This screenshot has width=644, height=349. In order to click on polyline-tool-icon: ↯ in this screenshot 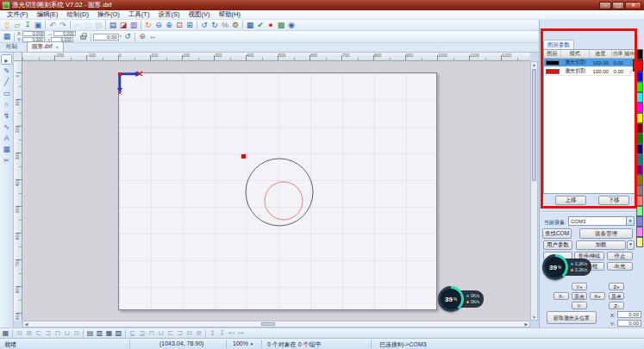, I will do `click(7, 115)`.